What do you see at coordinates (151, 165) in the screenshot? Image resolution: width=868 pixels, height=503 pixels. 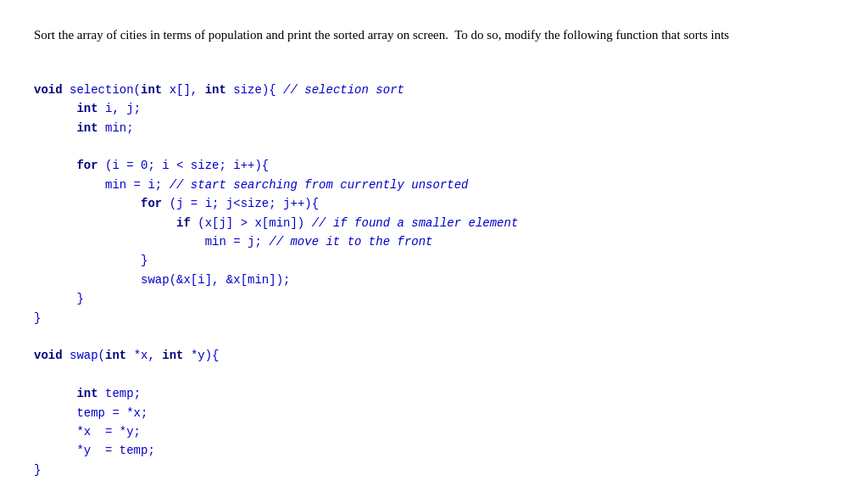 I see `code-line-5: for (i = 0; i < size; i++){` at bounding box center [151, 165].